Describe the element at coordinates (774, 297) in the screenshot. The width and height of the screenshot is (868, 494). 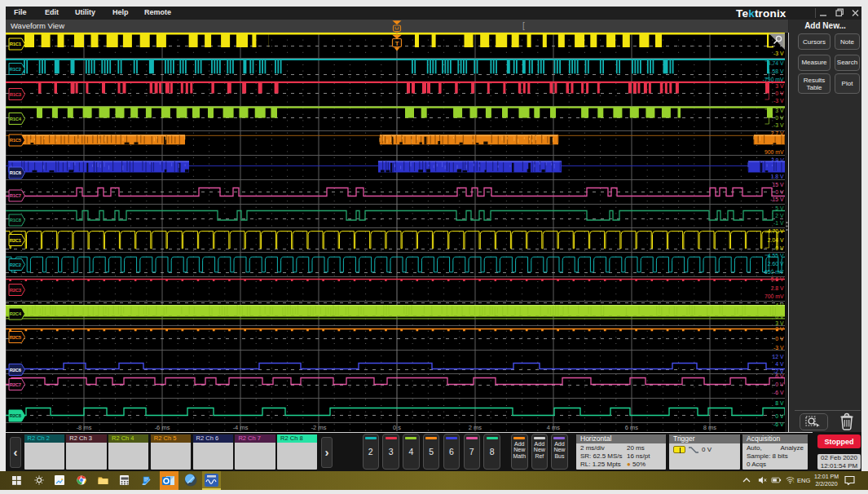
I see `svg-text: 700 mV` at that location.